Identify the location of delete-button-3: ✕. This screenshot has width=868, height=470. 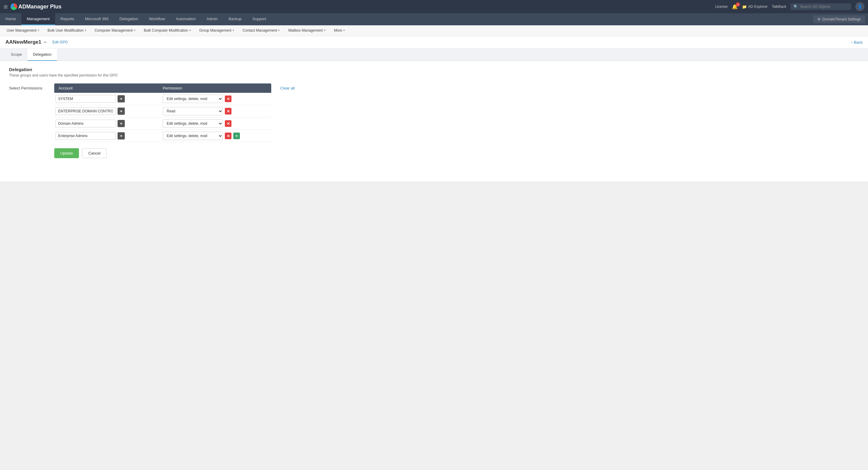
(228, 123).